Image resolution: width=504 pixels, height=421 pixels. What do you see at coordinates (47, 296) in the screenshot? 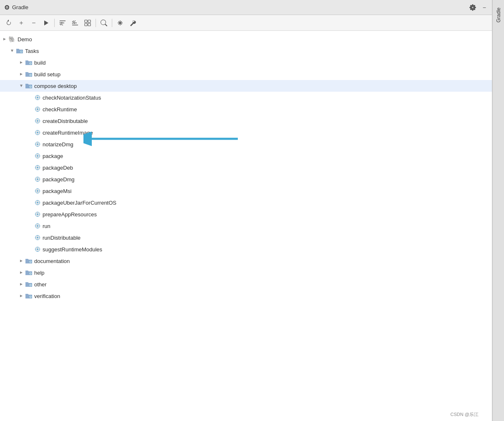
I see `verification-label: verification` at bounding box center [47, 296].